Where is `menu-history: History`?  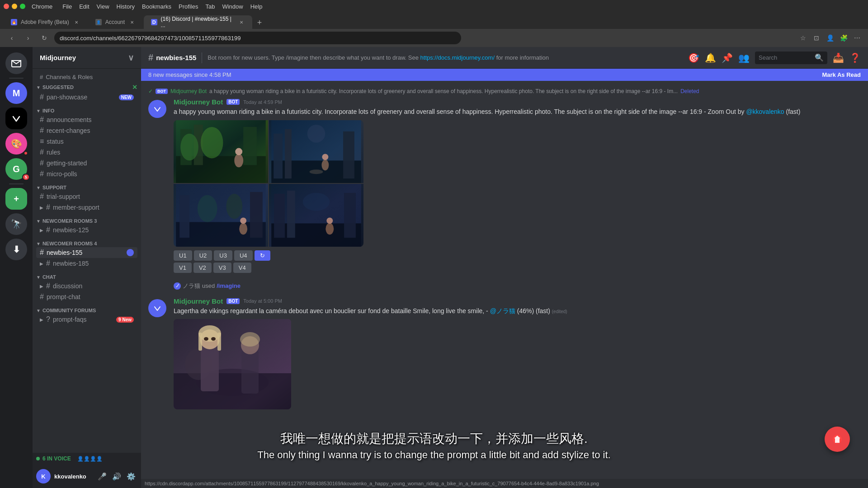
menu-history: History is located at coordinates (126, 6).